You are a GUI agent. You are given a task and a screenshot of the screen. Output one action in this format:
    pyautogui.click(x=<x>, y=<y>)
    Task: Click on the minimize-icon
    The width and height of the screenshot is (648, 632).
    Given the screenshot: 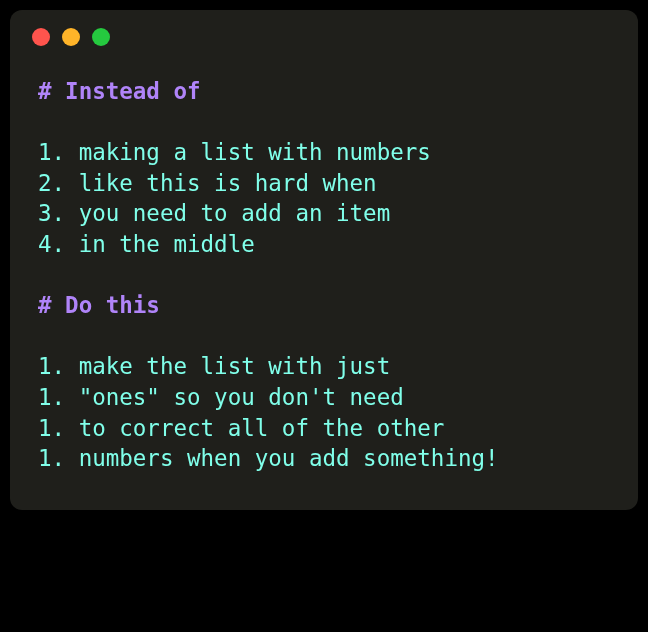 What is the action you would take?
    pyautogui.click(x=71, y=37)
    